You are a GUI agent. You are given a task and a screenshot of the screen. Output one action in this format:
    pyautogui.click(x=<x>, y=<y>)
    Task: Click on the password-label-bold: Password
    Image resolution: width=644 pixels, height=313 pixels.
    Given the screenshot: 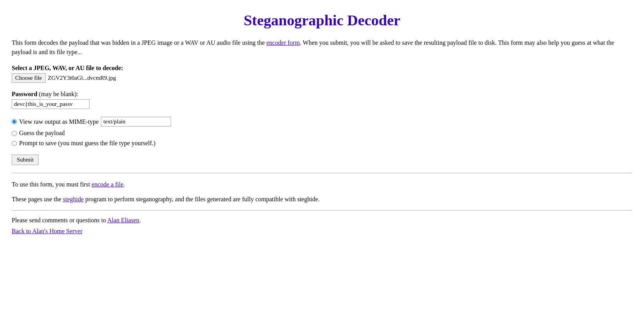 What is the action you would take?
    pyautogui.click(x=25, y=94)
    